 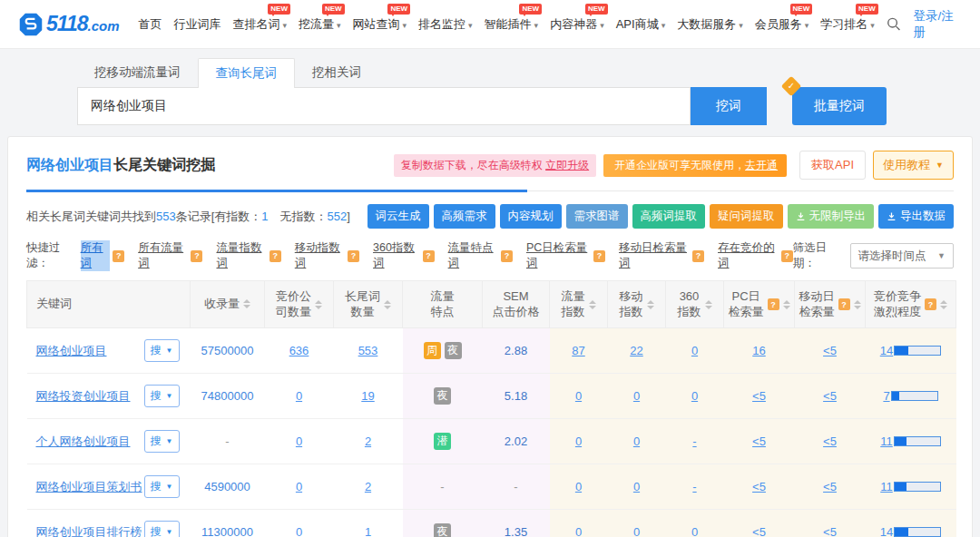 What do you see at coordinates (636, 350) in the screenshot?
I see `mobile-index-link: 22` at bounding box center [636, 350].